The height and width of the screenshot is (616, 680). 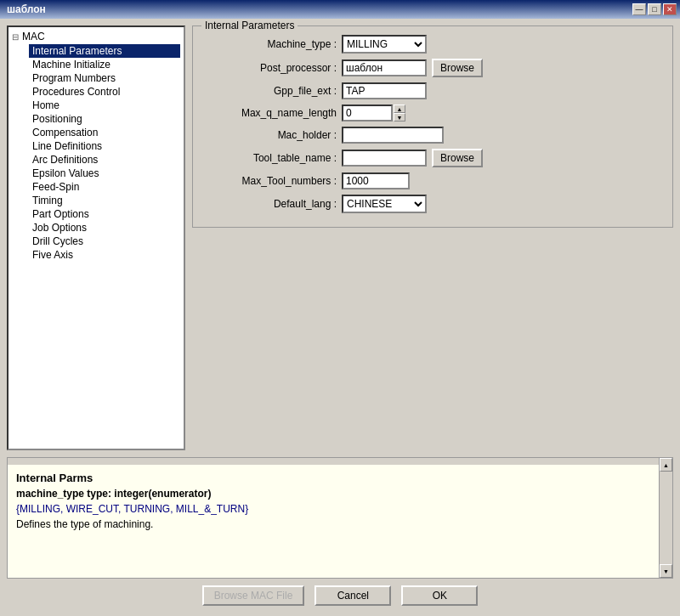 I want to click on tree-item-11: Timing, so click(x=105, y=201).